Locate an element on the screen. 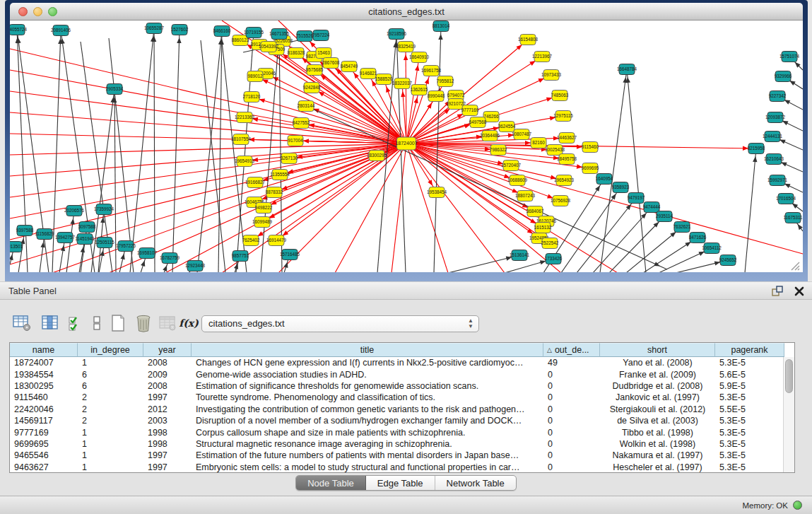  graph-node: 82160 is located at coordinates (539, 143).